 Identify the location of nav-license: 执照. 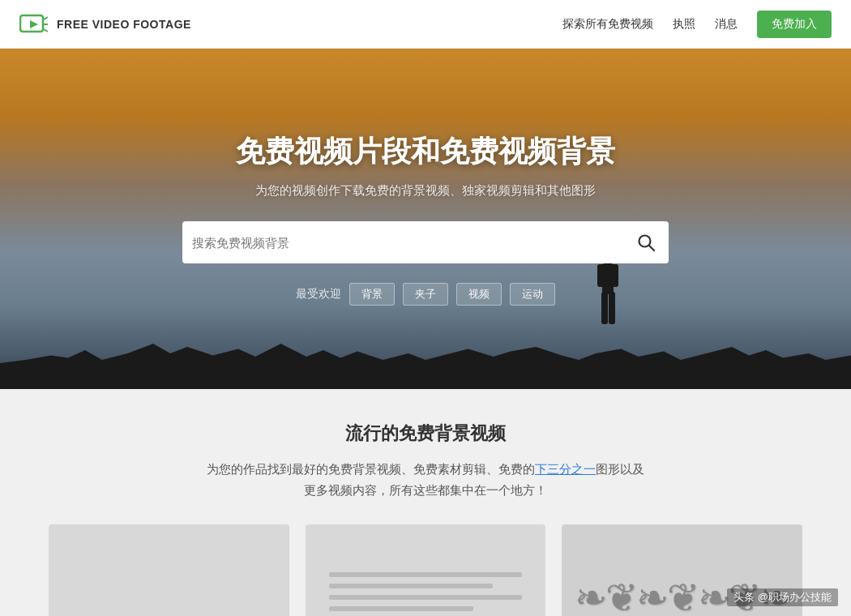
(684, 24).